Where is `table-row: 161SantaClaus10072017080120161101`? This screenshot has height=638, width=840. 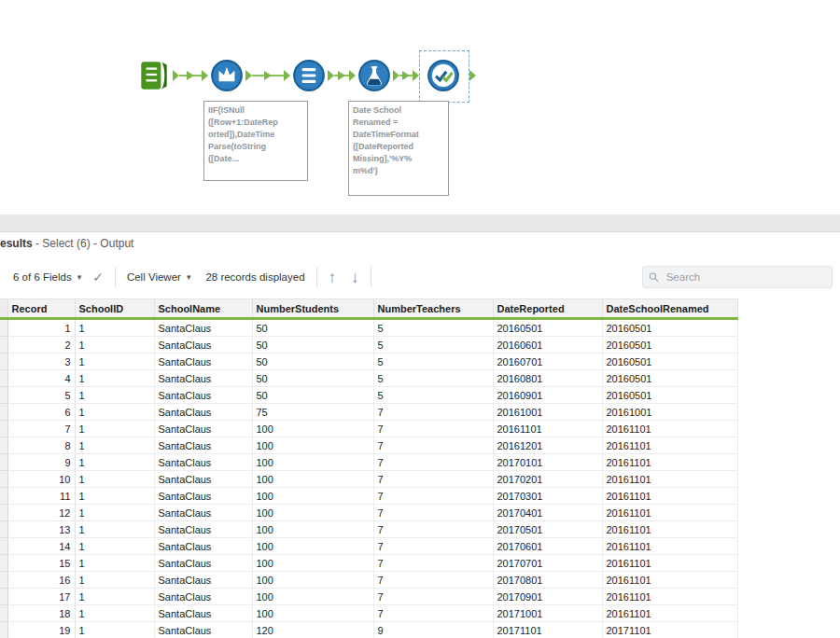 table-row: 161SantaClaus10072017080120161101 is located at coordinates (369, 580).